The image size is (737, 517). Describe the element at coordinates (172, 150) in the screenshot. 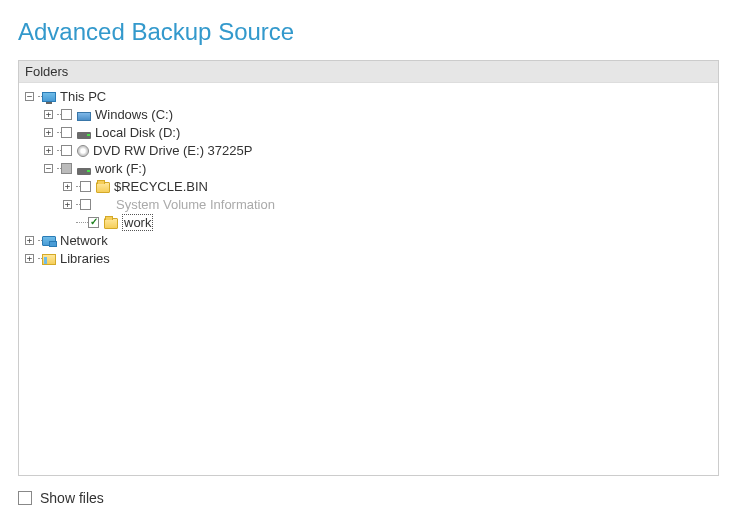

I see `node-label: DVD RW Drive (E:) 37225P` at that location.